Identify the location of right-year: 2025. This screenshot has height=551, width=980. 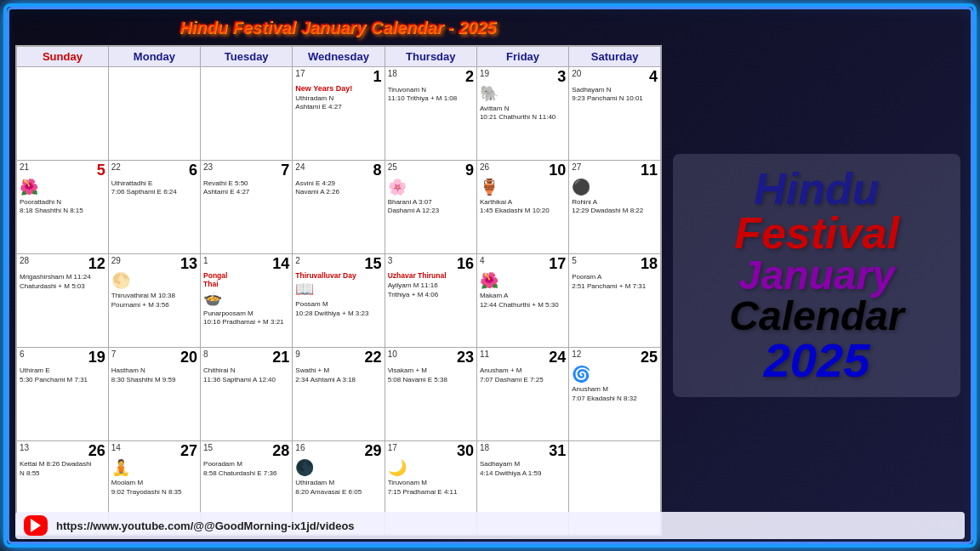
(817, 361).